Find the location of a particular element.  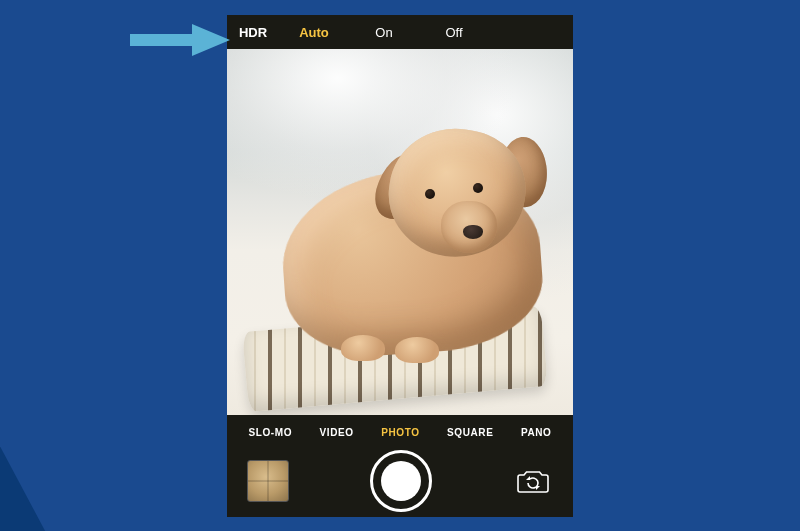

hdr-option-auto: Auto is located at coordinates (314, 32).